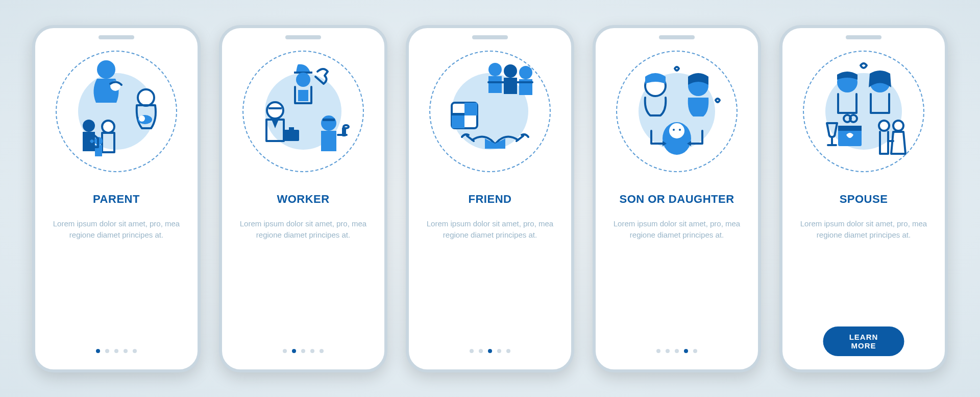 The height and width of the screenshot is (397, 980). Describe the element at coordinates (864, 199) in the screenshot. I see `screen-title: SPOUSE` at that location.